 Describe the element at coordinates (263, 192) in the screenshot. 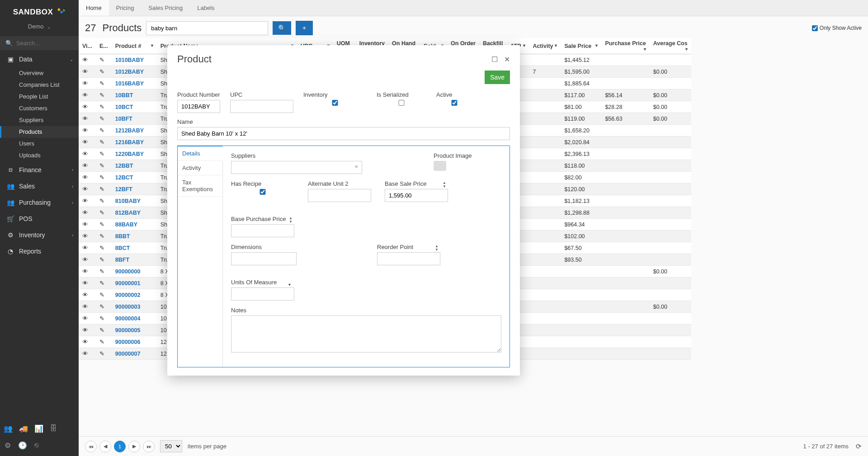

I see `has-recipe-checkbox` at that location.